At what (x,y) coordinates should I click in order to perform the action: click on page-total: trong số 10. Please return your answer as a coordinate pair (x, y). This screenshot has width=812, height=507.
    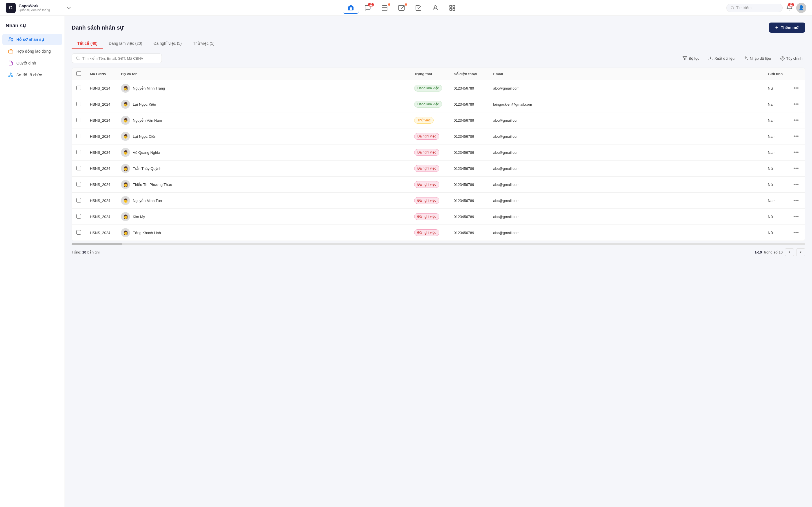
    Looking at the image, I should click on (773, 252).